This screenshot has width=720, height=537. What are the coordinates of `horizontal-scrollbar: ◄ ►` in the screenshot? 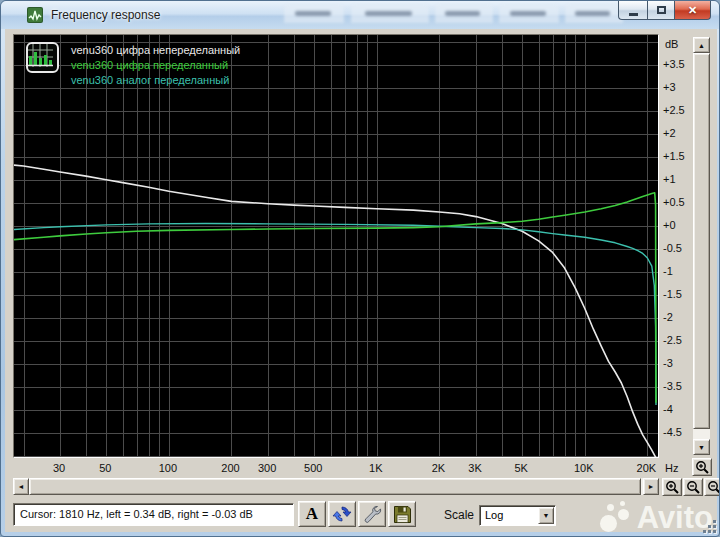 It's located at (336, 486).